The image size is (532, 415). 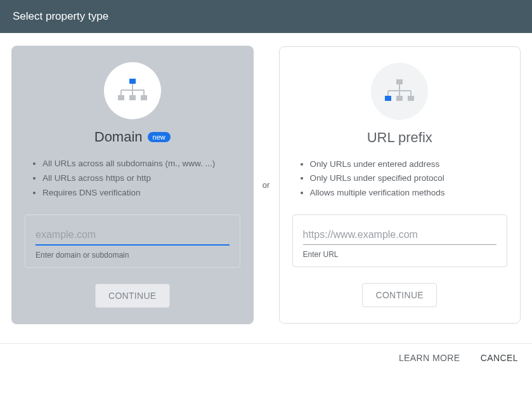 I want to click on url-input, so click(x=400, y=236).